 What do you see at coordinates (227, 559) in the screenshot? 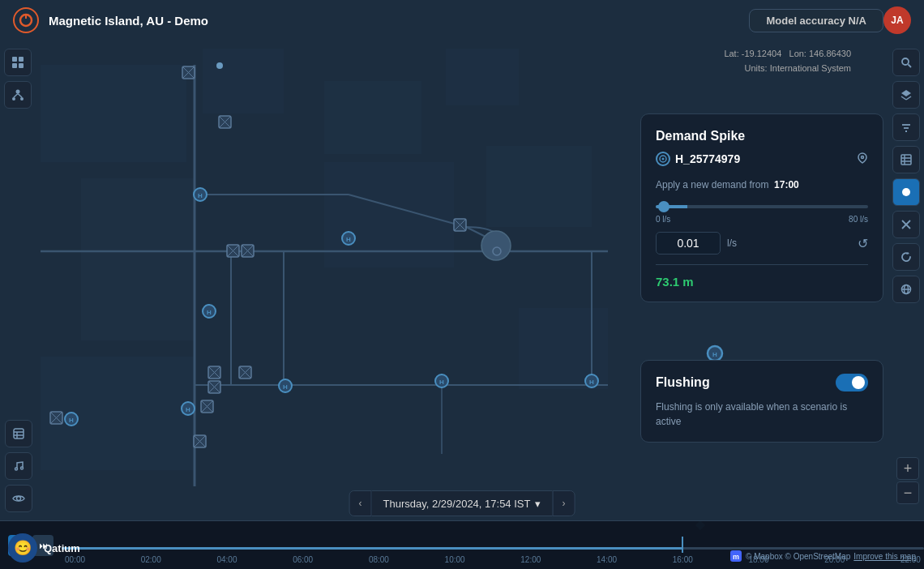
I see `time-04: 04:00` at bounding box center [227, 559].